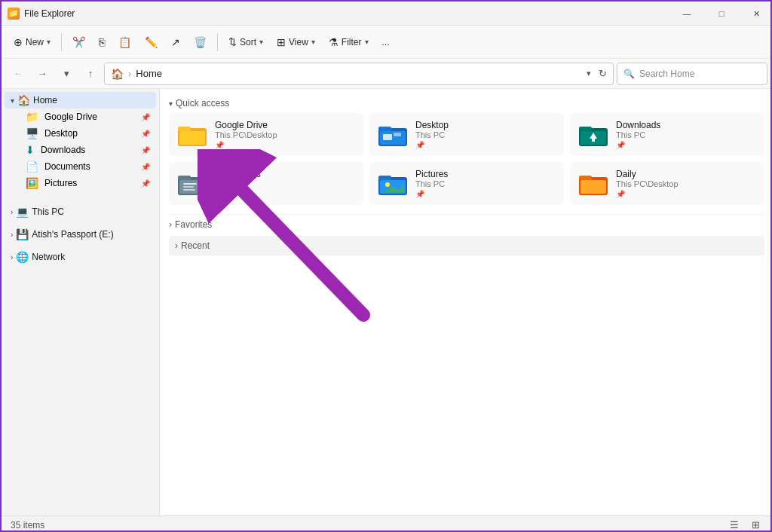 The image size is (772, 532). What do you see at coordinates (78, 42) in the screenshot?
I see `cut-icon: ✂️` at bounding box center [78, 42].